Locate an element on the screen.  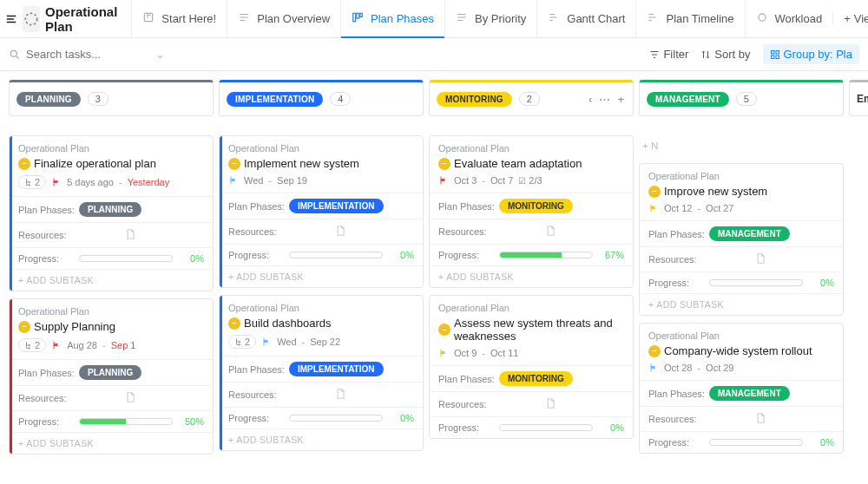
column-add-icon: + is located at coordinates (621, 99).